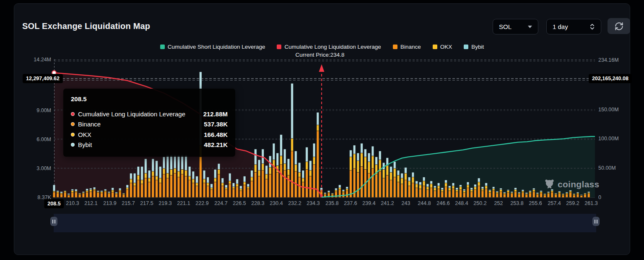 The width and height of the screenshot is (644, 260). I want to click on x-axis-label: 246.6, so click(443, 203).